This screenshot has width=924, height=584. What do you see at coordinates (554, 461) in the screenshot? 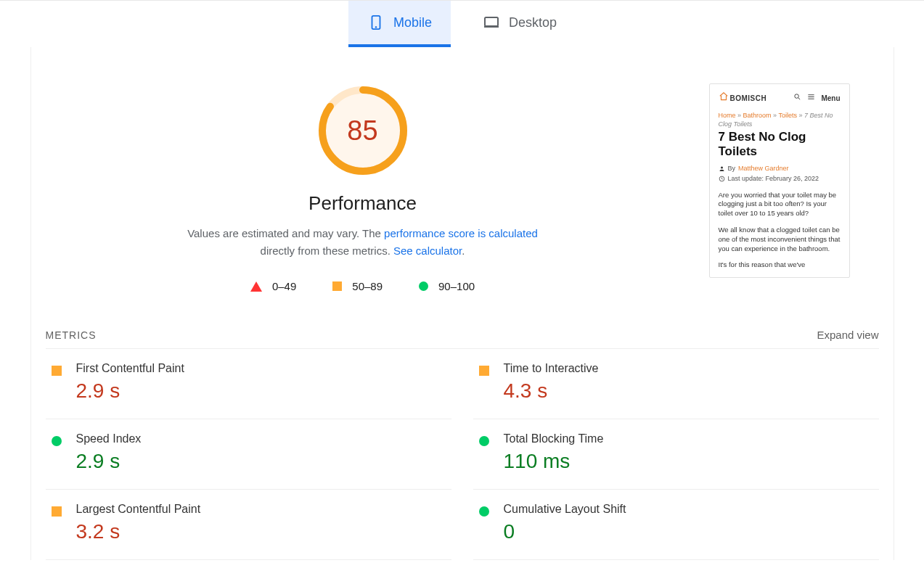
I see `metric-tbt-value: 110 ms` at bounding box center [554, 461].